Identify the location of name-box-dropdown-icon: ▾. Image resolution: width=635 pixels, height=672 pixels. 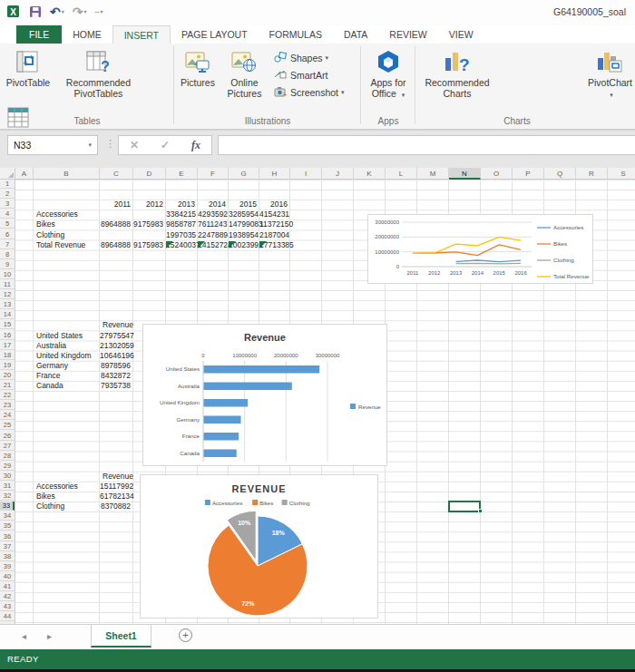
(90, 145).